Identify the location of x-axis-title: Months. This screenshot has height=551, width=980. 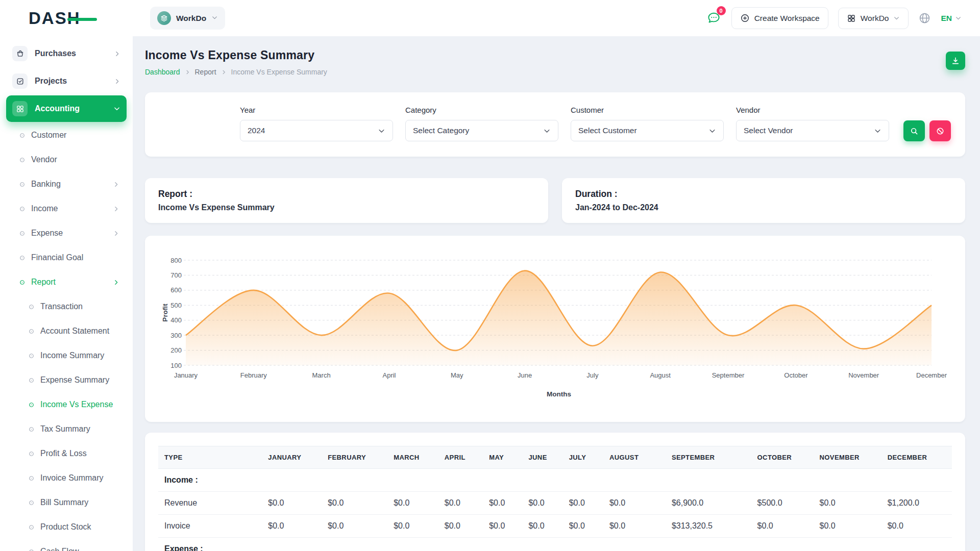
(559, 394).